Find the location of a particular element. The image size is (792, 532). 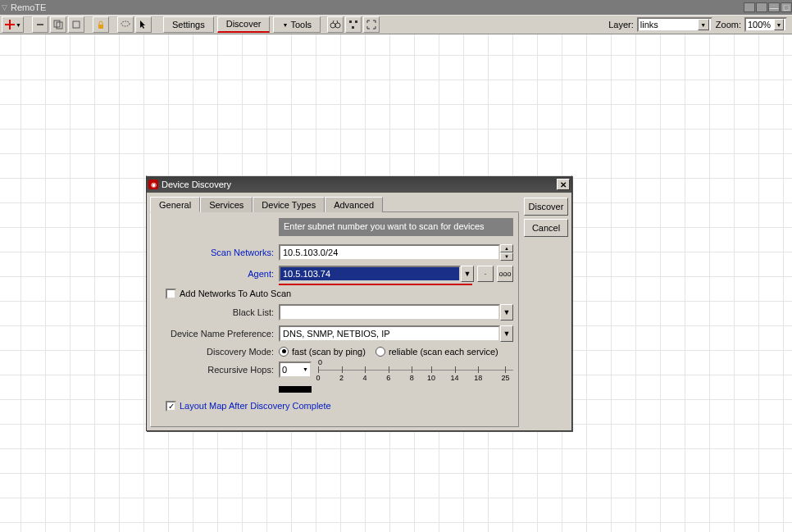

black-list-dropdown-button: ▼ is located at coordinates (507, 312).